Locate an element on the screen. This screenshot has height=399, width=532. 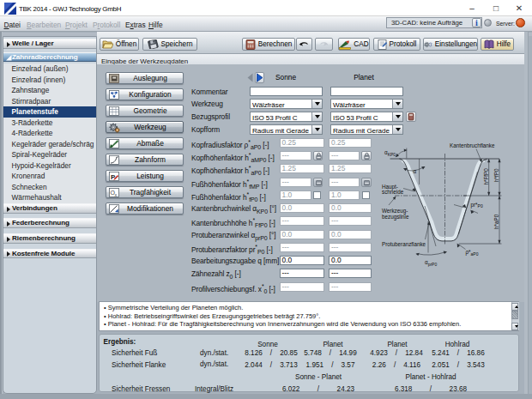
svg-text: Protuberanzflanke is located at coordinates (404, 244).